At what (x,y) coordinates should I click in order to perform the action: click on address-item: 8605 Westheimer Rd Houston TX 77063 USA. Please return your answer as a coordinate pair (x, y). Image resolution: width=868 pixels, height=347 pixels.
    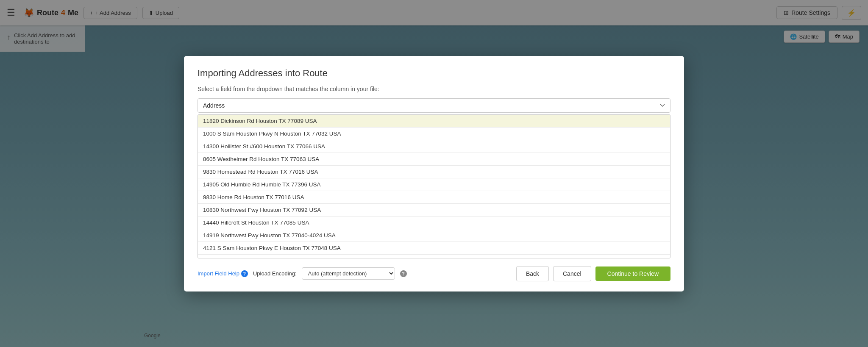
    Looking at the image, I should click on (434, 159).